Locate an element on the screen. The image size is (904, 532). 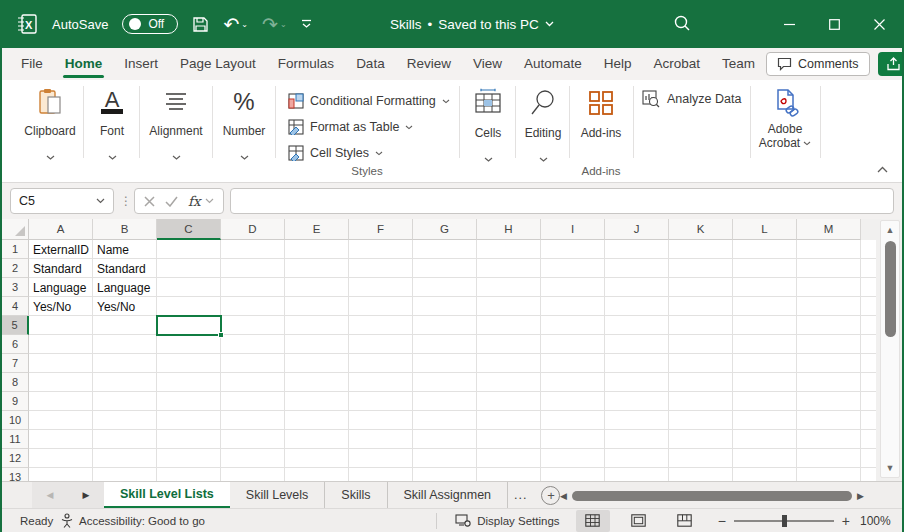
format-as-table-button: Format as Table is located at coordinates (369, 127).